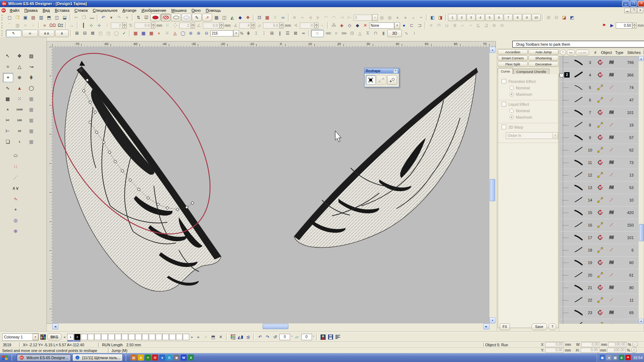 This screenshot has height=362, width=644. What do you see at coordinates (207, 18) in the screenshot?
I see `needle-button: ↗` at bounding box center [207, 18].